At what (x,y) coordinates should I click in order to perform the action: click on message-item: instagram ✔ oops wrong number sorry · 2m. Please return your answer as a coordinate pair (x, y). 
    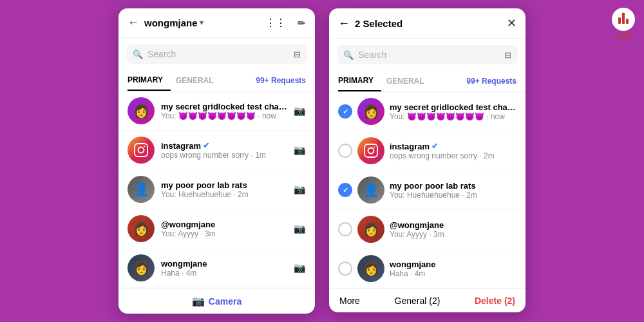
    Looking at the image, I should click on (428, 151).